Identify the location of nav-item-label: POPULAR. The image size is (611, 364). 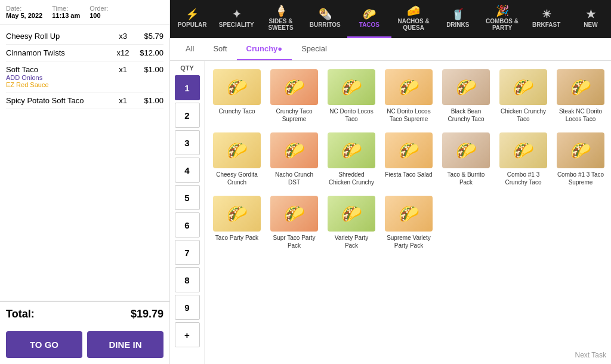
(192, 25).